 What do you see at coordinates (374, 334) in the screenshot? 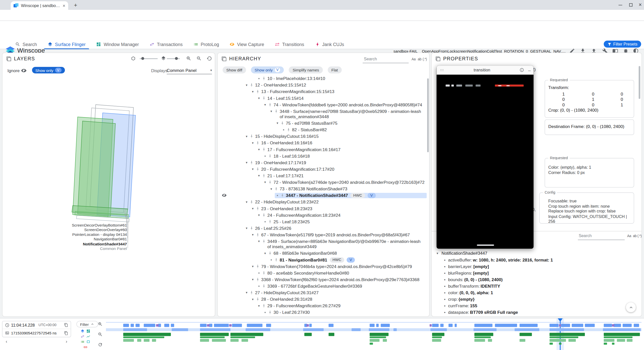
I see `timeline-track` at bounding box center [374, 334].